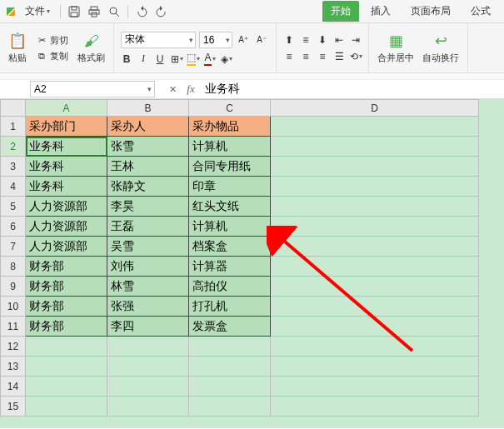 The height and width of the screenshot is (429, 504). Describe the element at coordinates (375, 407) in the screenshot. I see `cell-D15` at that location.